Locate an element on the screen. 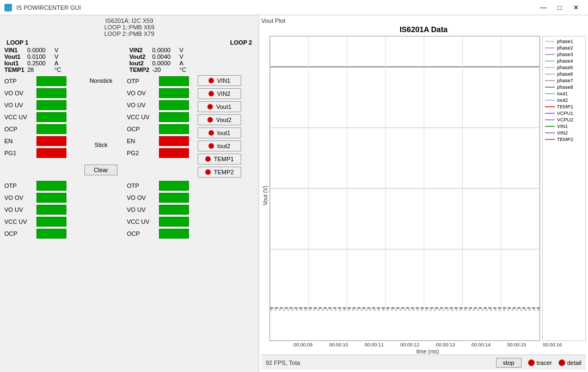  vout-plot-label: Vout Plot is located at coordinates (424, 21).